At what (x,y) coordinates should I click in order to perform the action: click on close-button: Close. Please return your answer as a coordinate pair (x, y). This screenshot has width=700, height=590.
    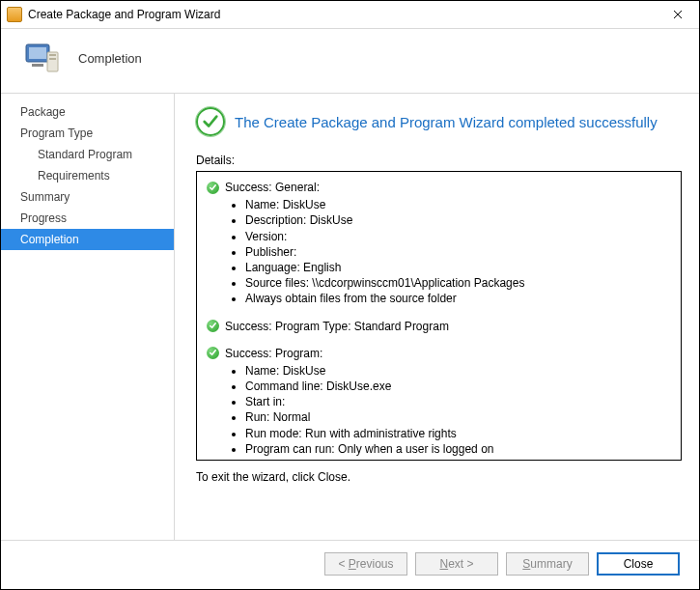
    Looking at the image, I should click on (638, 564).